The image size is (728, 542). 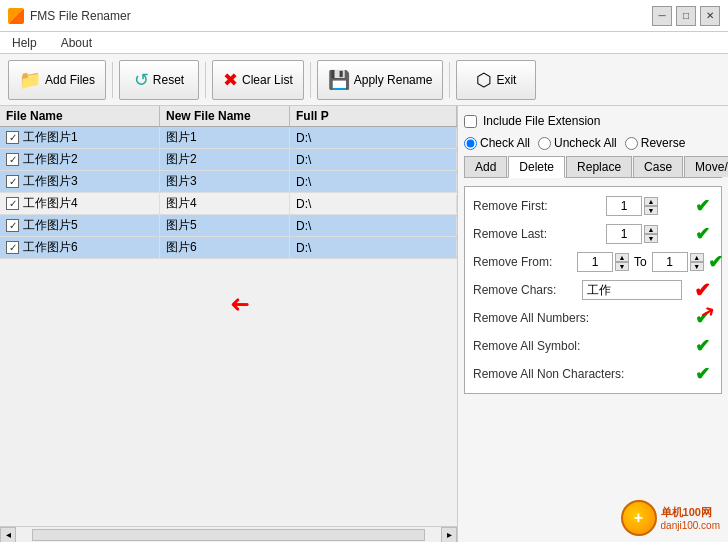 I want to click on radio-row: Check All Uncheck All Reverse, so click(x=593, y=143).